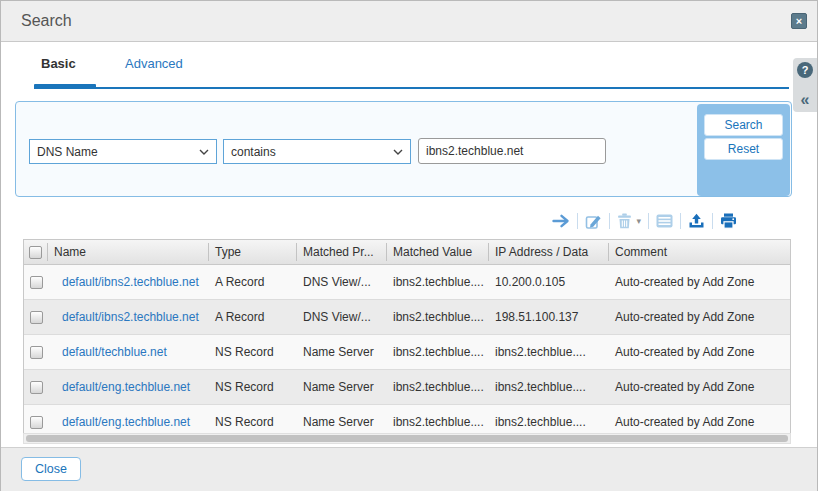 This screenshot has width=818, height=491. I want to click on tab-bar: Basic Advanced, so click(409, 66).